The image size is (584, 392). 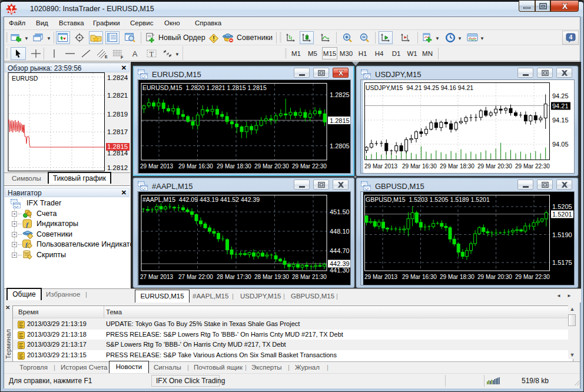 What do you see at coordinates (25, 78) in the screenshot?
I see `svg-text: EURUSD` at bounding box center [25, 78].